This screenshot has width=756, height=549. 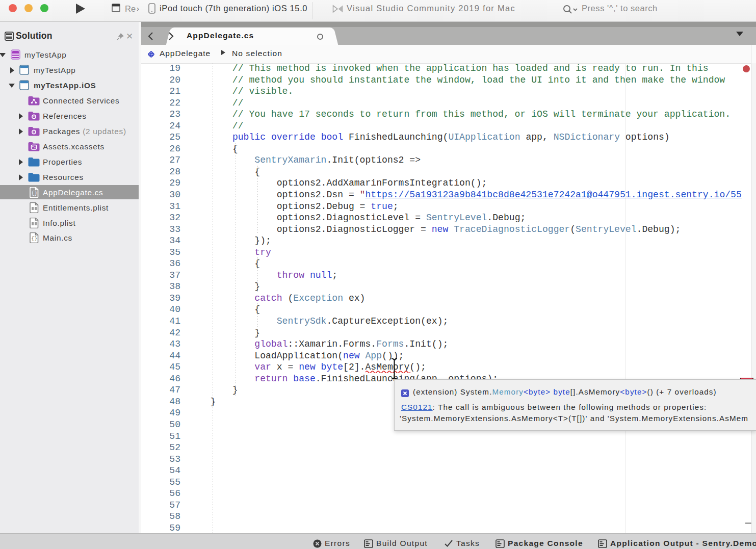 What do you see at coordinates (151, 54) in the screenshot?
I see `svg-text: C` at bounding box center [151, 54].